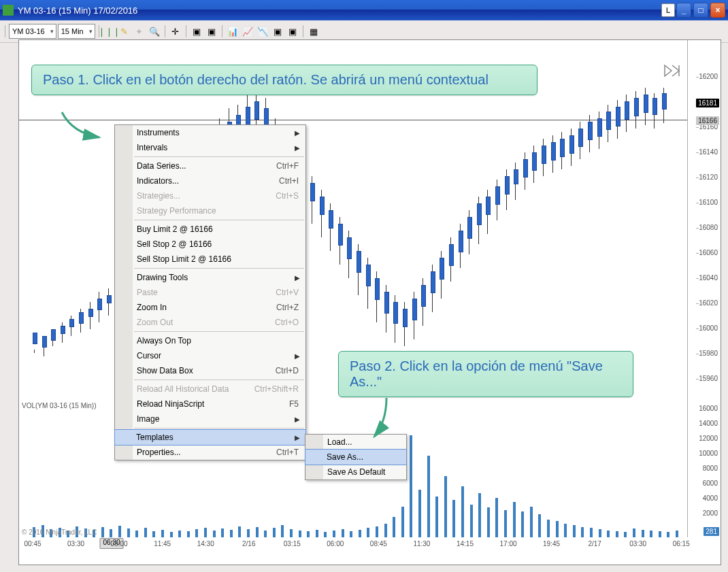  I want to click on chart3-icon: 📉, so click(263, 31).